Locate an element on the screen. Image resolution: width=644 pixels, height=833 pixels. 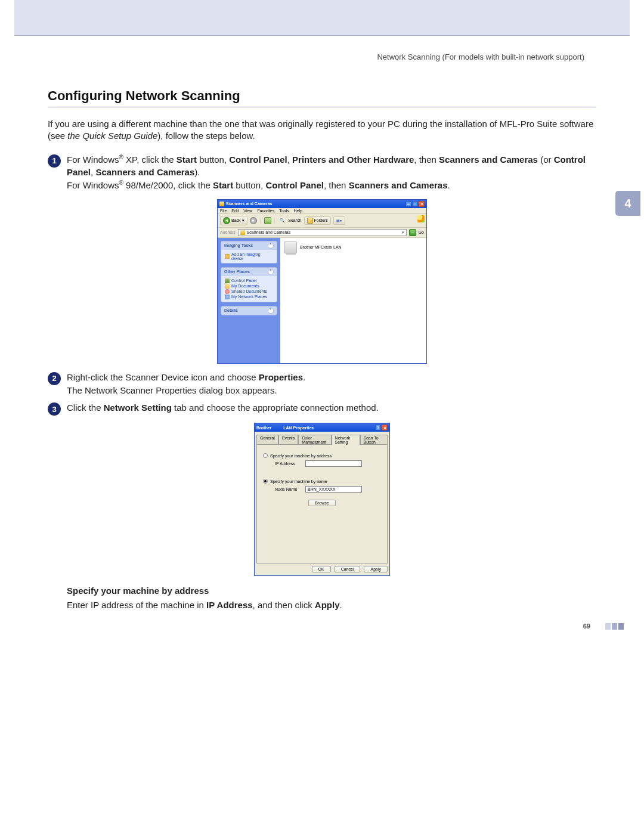
network-places-link: My Network Places is located at coordinates (249, 297).